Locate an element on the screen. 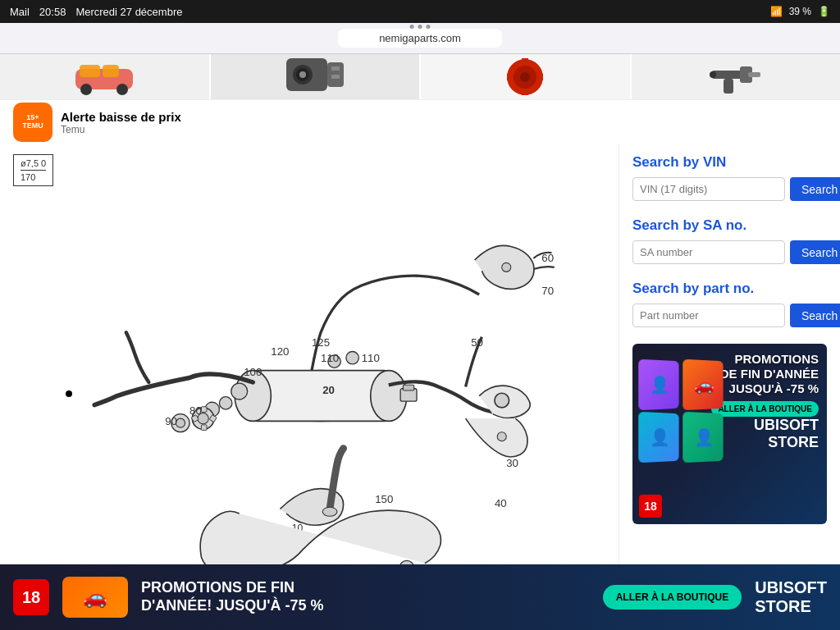 This screenshot has width=840, height=630. bottom-ad-button: ALLER À LA BOUTIQUE is located at coordinates (673, 597).